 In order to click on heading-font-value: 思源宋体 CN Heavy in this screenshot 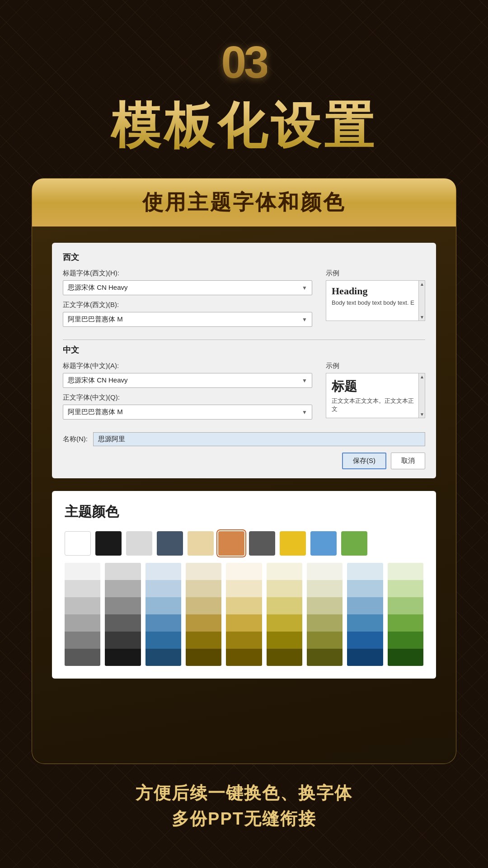, I will do `click(98, 288)`.